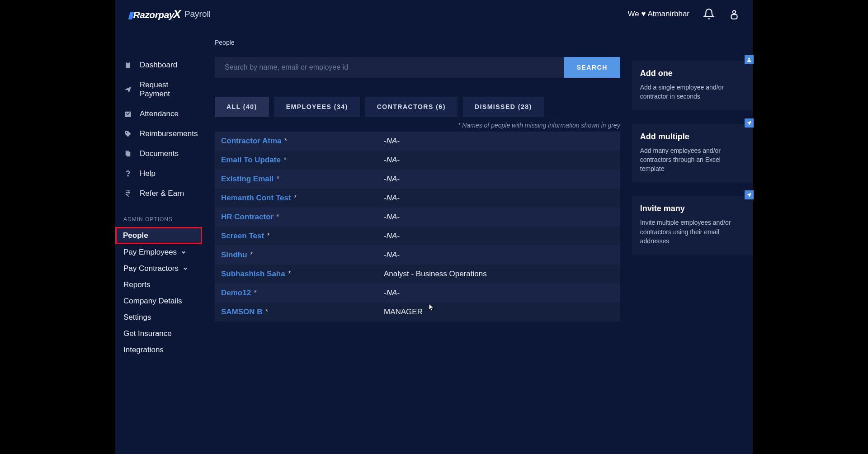 This screenshot has height=454, width=868. I want to click on table-row: Sindhu *-NA-, so click(418, 255).